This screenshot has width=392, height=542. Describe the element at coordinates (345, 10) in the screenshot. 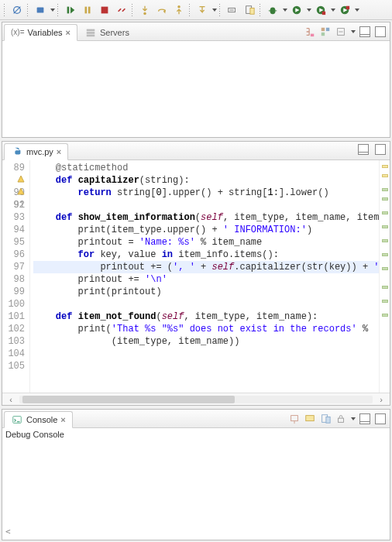

I see `external-icon` at that location.